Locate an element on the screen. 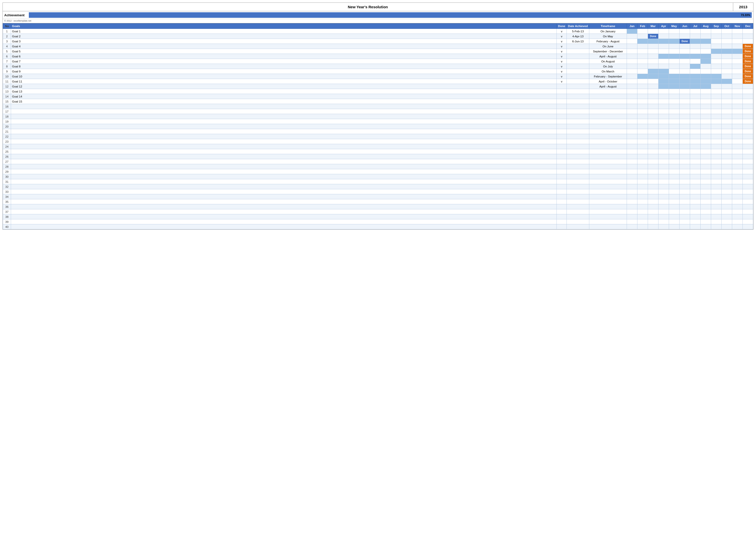 The height and width of the screenshot is (558, 756). row-timeframe: On August is located at coordinates (608, 61).